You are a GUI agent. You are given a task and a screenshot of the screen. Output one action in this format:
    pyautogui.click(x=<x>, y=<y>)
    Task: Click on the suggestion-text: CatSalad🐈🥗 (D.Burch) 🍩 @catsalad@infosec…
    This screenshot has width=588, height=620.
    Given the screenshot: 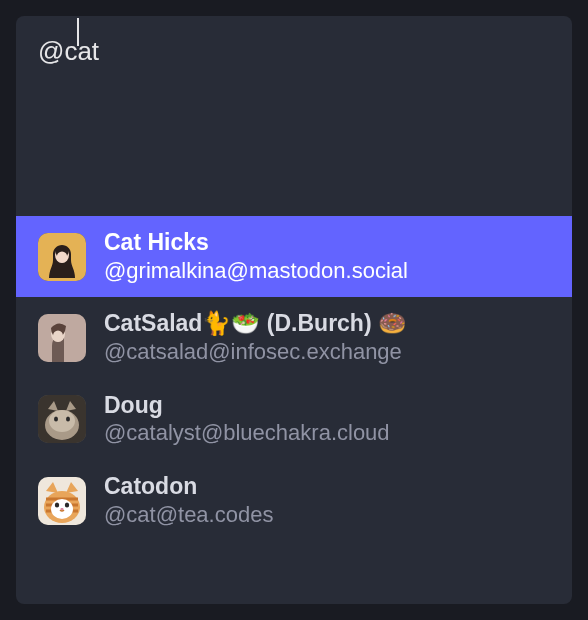 What is the action you would take?
    pyautogui.click(x=256, y=338)
    